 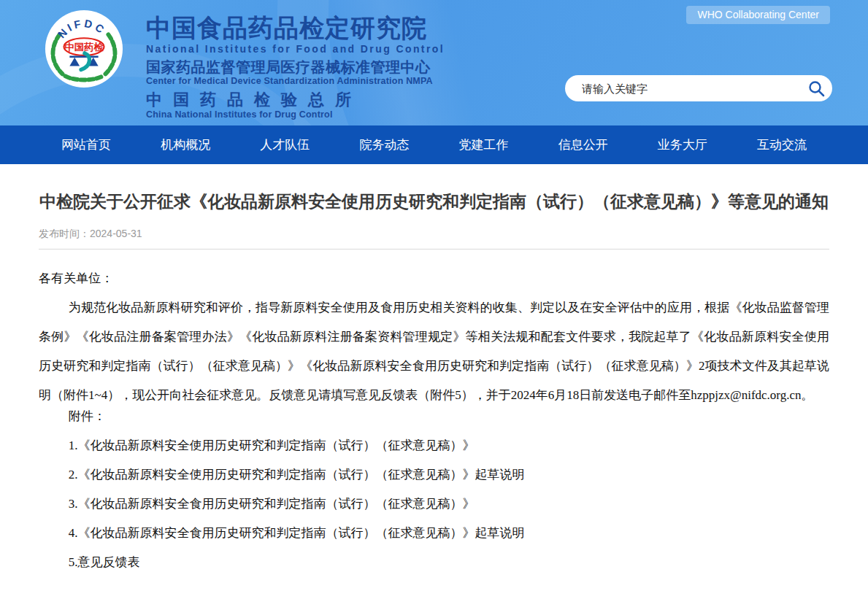 I want to click on attachment-link: 1.《化妆品新原料安全使用历史研究和判定指南（试行）（征求意见稿）》, so click(x=434, y=446).